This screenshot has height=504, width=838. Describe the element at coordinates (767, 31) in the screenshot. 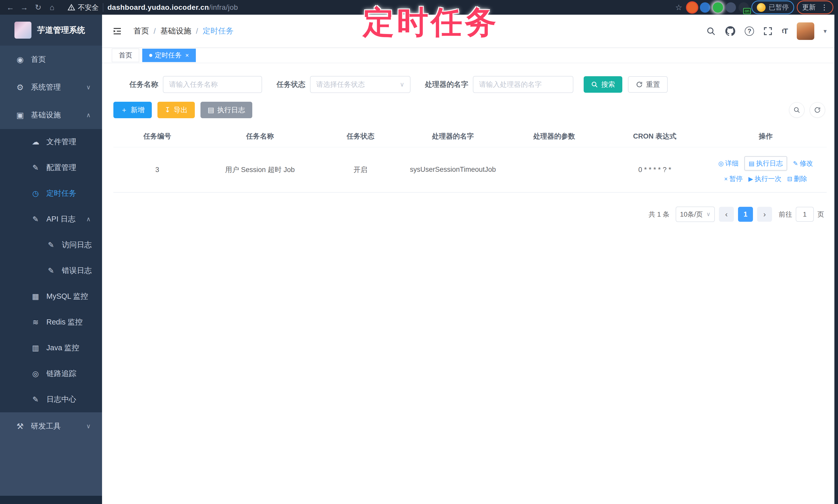

I see `navbar-actions: ? tT ▾` at that location.